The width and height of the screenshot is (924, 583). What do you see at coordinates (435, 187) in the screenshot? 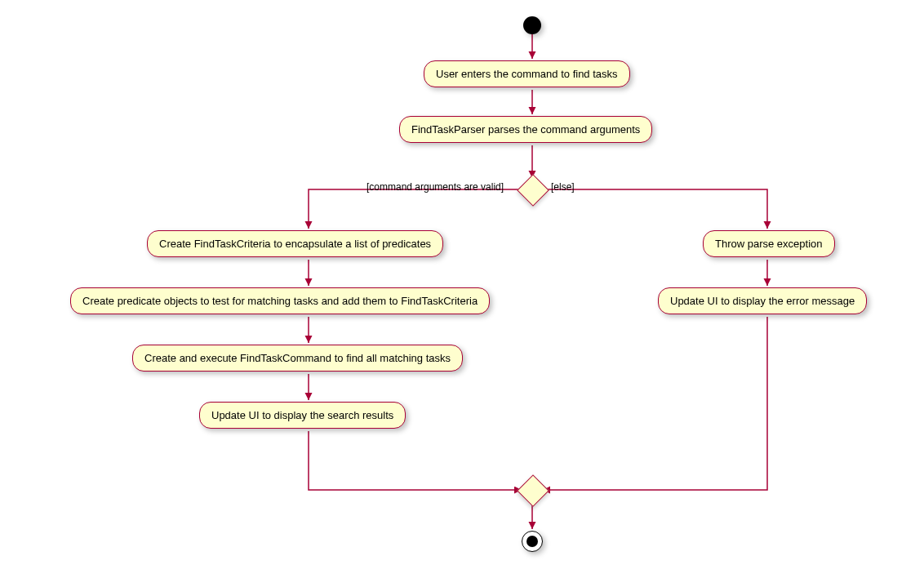
I see `guard-valid: [command arguments are valid]` at bounding box center [435, 187].